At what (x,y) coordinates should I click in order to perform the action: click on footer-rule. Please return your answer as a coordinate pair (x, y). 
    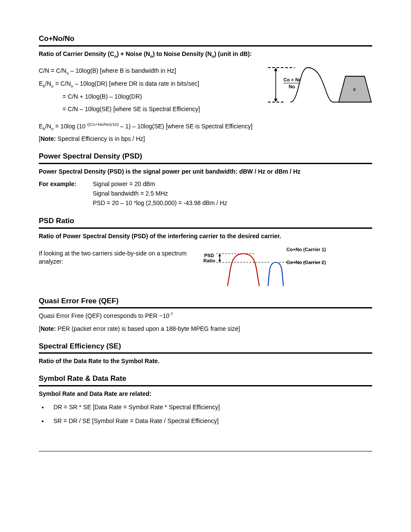
    Looking at the image, I should click on (206, 451).